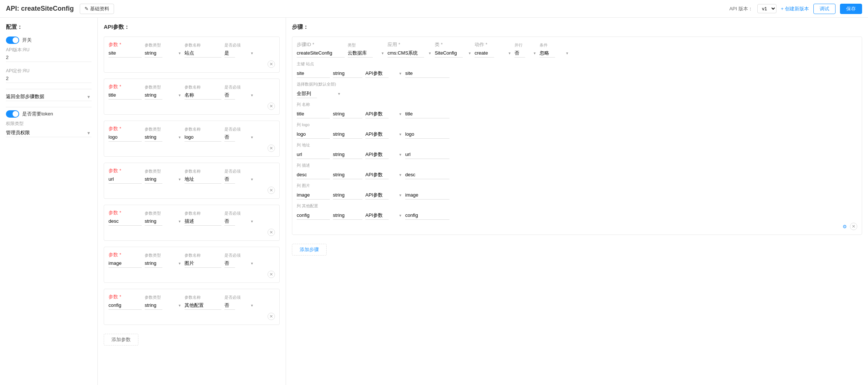 The image size is (868, 385). I want to click on return-all-config: 返回全部步骤数据, so click(49, 97).